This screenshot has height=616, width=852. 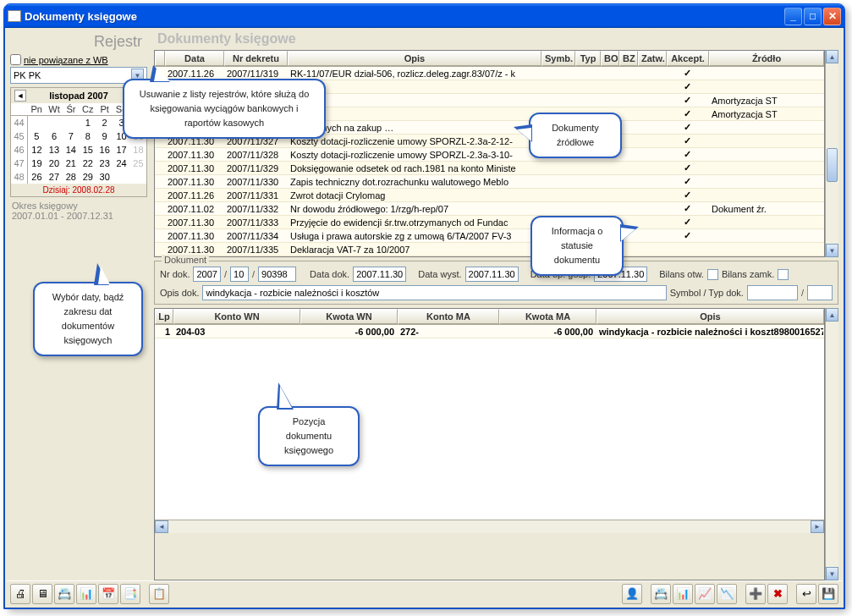 What do you see at coordinates (14, 16) in the screenshot?
I see `app-icon` at bounding box center [14, 16].